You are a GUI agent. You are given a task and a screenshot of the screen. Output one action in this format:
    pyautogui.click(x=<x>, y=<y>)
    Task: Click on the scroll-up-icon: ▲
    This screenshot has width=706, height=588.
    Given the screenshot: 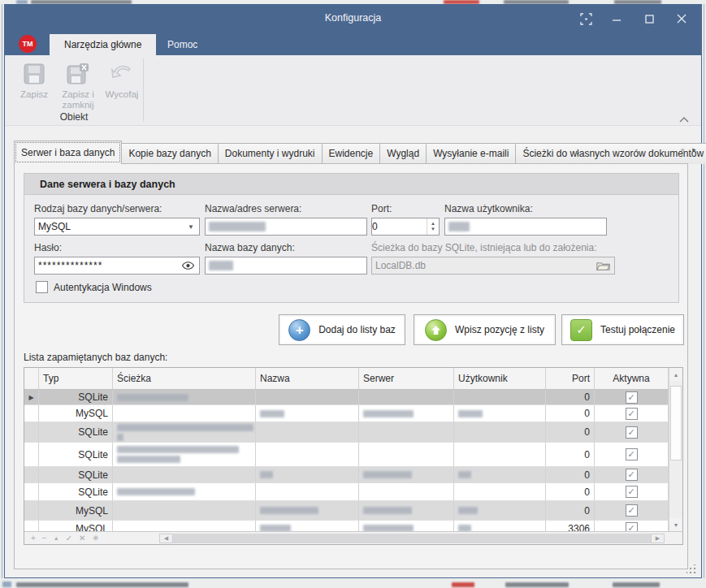 What is the action you would take?
    pyautogui.click(x=676, y=374)
    